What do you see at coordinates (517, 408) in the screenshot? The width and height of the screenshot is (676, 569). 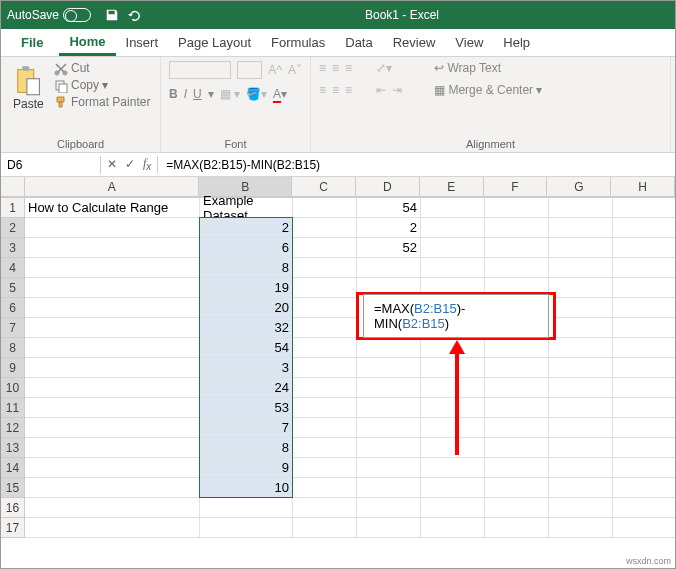 I see `cell-F11` at bounding box center [517, 408].